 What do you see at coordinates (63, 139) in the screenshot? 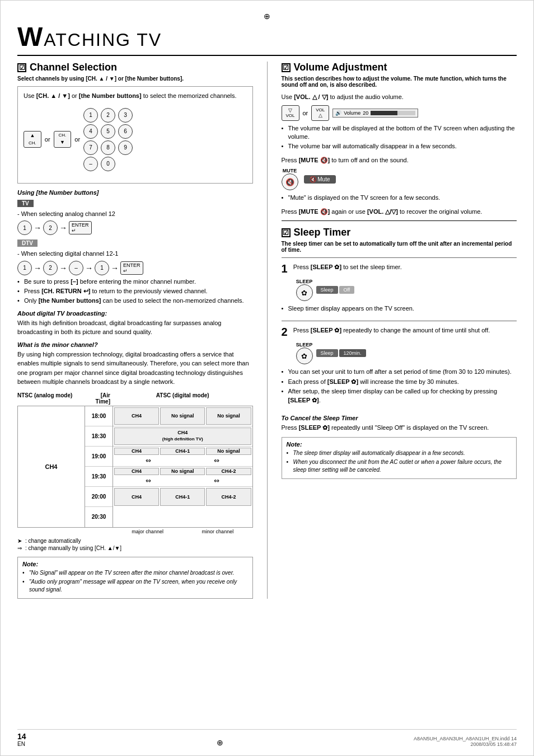
I see `ch-down-key: CH. ▼` at bounding box center [63, 139].